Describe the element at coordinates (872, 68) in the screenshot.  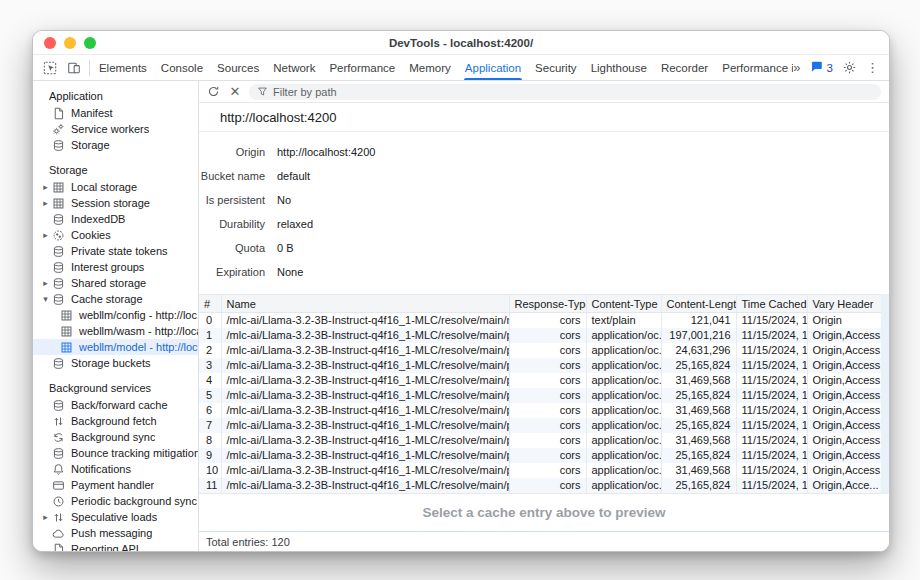
I see `kebab-menu-icon: ⋮` at that location.